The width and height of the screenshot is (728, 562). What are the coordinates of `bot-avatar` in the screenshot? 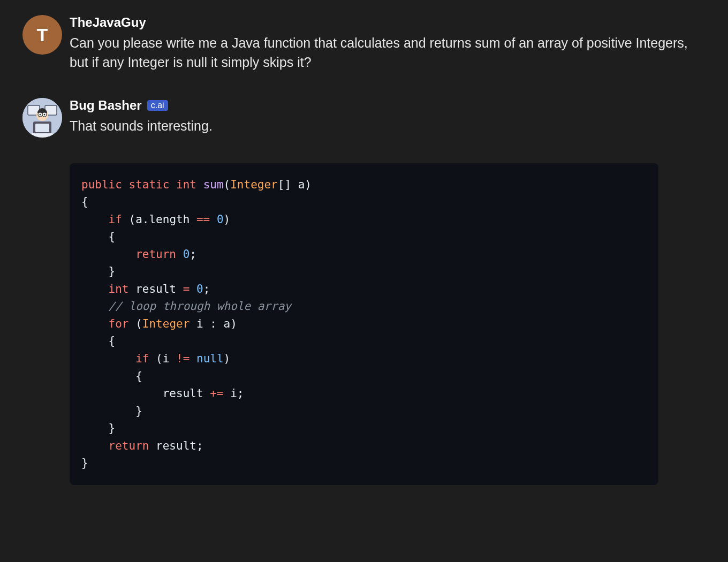 It's located at (42, 118).